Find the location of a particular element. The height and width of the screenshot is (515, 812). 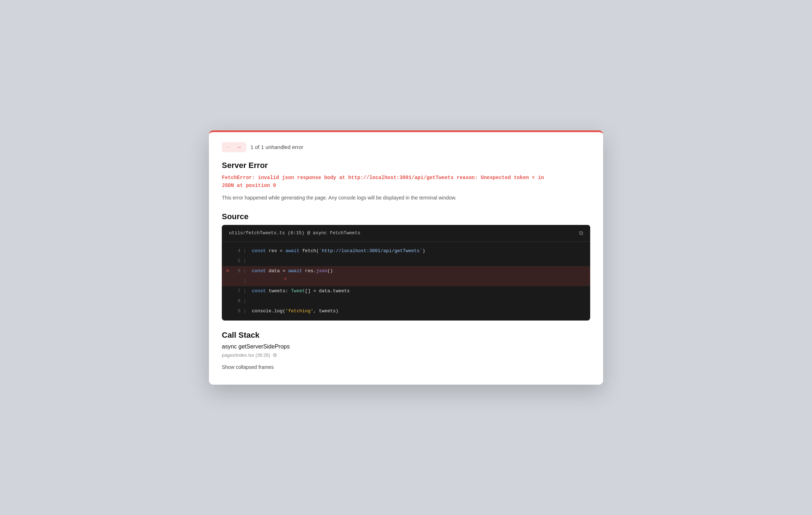

code-file-info: utils/fetchTweets.ts (6:15) @ async fetc… is located at coordinates (295, 233).